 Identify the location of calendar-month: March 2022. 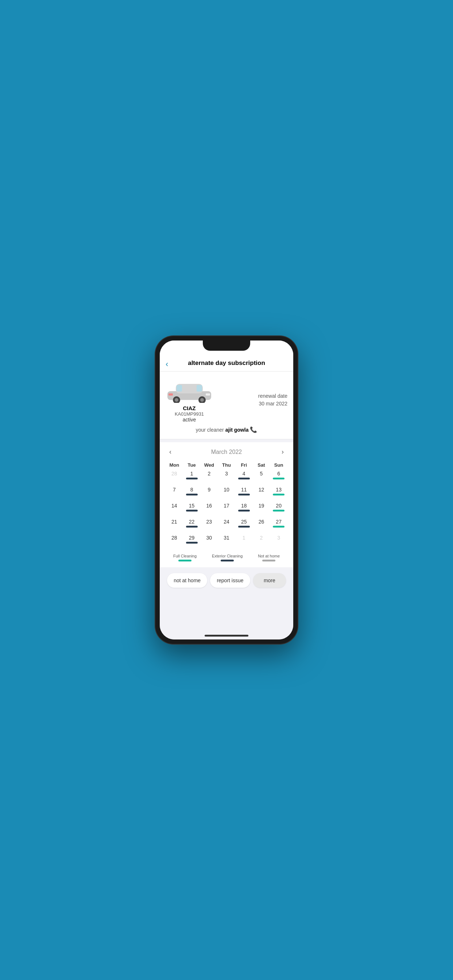
(227, 452).